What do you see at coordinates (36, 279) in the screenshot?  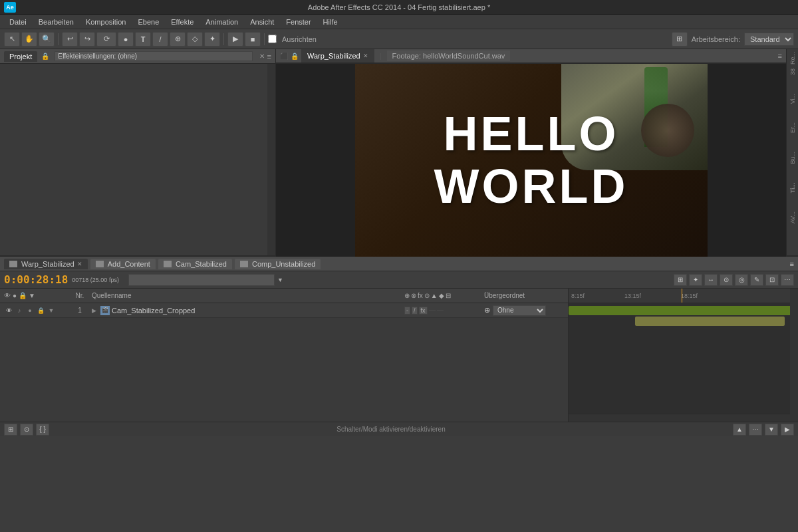 I see `timeline-current-time: 0:00:28:18` at bounding box center [36, 279].